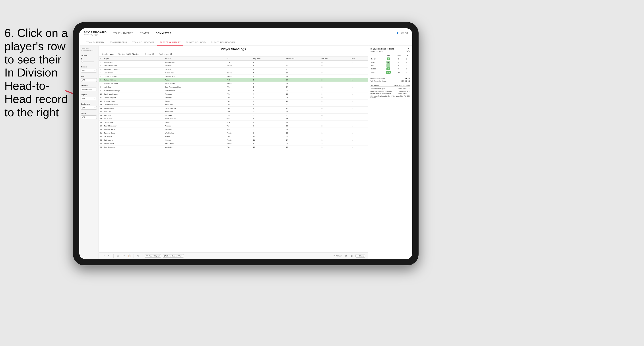 Image resolution: width=644 pixels, height=346 pixels. I want to click on h2h-loss: 11, so click(399, 72).